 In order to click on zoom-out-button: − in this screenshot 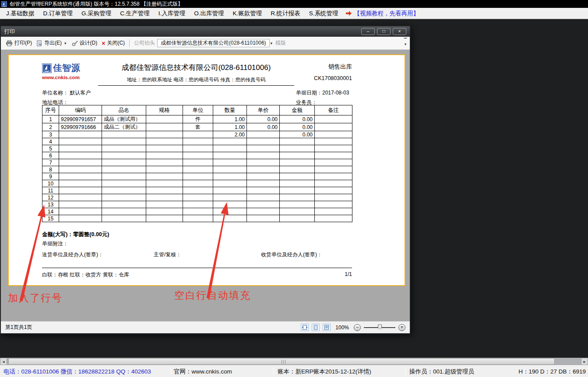, I will do `click(357, 328)`.